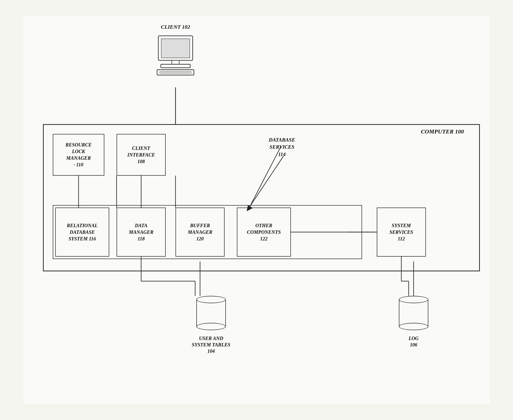  What do you see at coordinates (414, 313) in the screenshot?
I see `log-cylinder-shape` at bounding box center [414, 313].